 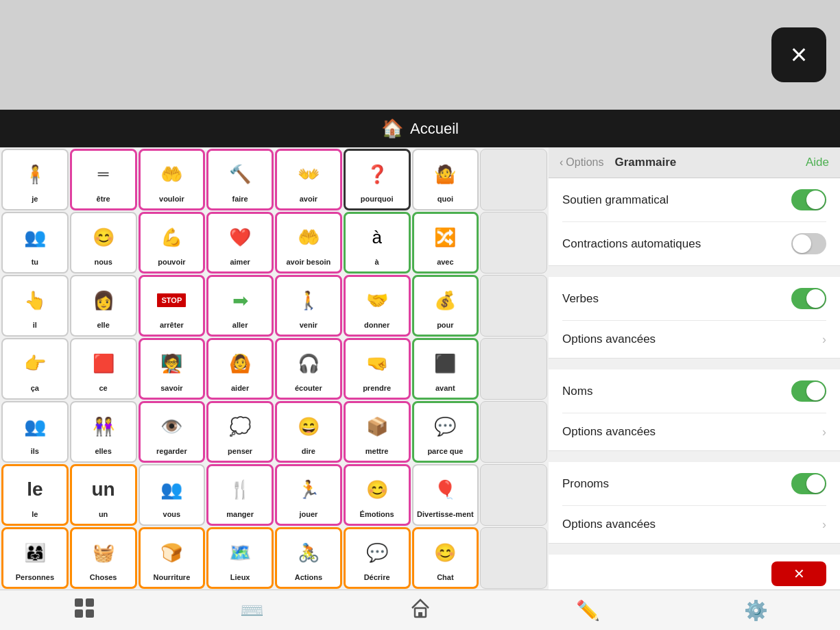 What do you see at coordinates (172, 495) in the screenshot?
I see `grid-cell: 👥vous` at bounding box center [172, 495].